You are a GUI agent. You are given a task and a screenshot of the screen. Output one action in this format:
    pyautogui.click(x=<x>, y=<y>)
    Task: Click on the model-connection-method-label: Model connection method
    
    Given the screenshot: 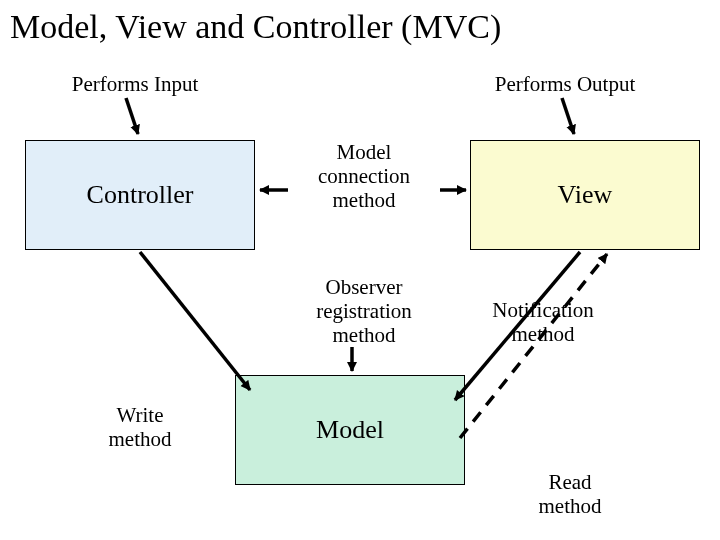 What is the action you would take?
    pyautogui.click(x=364, y=176)
    